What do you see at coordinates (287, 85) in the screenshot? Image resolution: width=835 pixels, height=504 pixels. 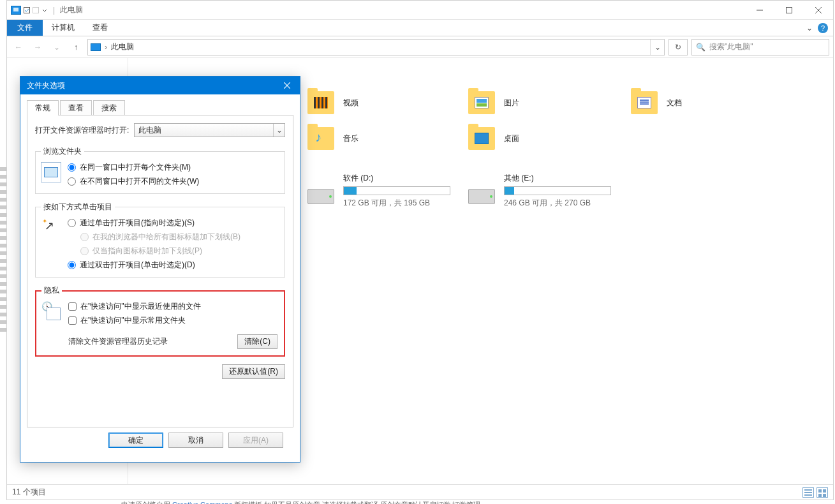 I see `dialog-close-button` at bounding box center [287, 85].